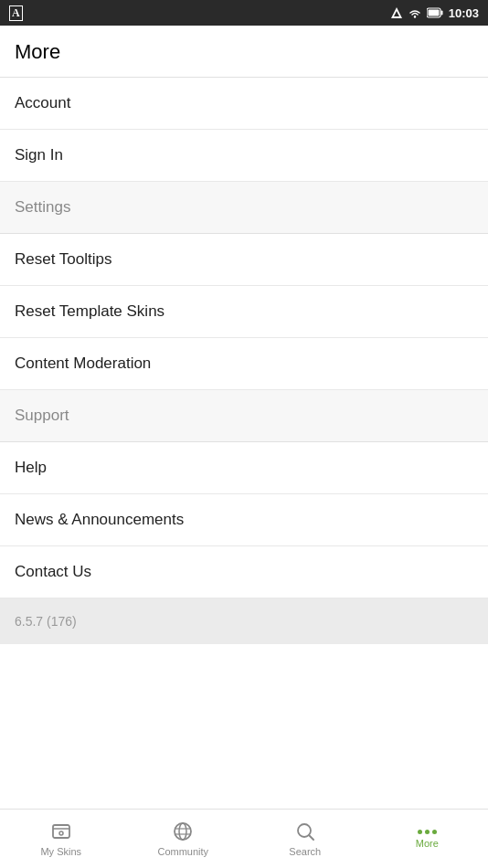 The width and height of the screenshot is (488, 868). I want to click on menu-item-contact-us-label: Contact Us, so click(53, 572).